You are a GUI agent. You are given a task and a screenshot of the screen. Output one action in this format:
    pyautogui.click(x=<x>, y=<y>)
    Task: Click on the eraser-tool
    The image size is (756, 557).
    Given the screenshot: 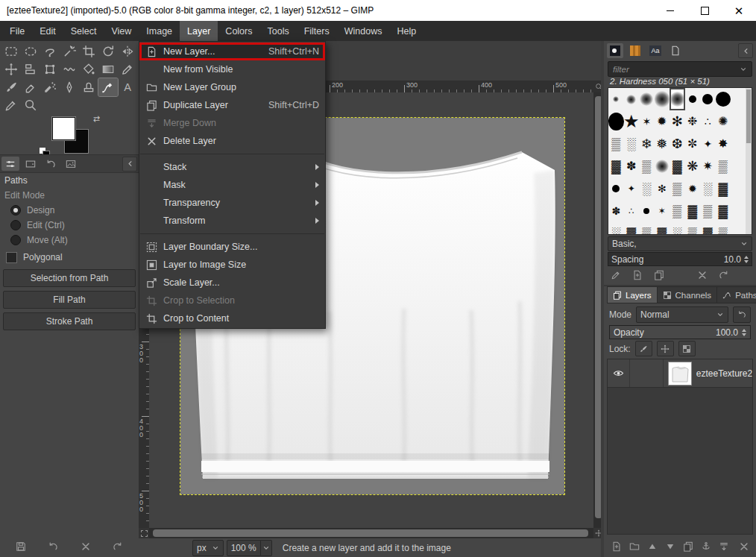 What is the action you would take?
    pyautogui.click(x=31, y=87)
    